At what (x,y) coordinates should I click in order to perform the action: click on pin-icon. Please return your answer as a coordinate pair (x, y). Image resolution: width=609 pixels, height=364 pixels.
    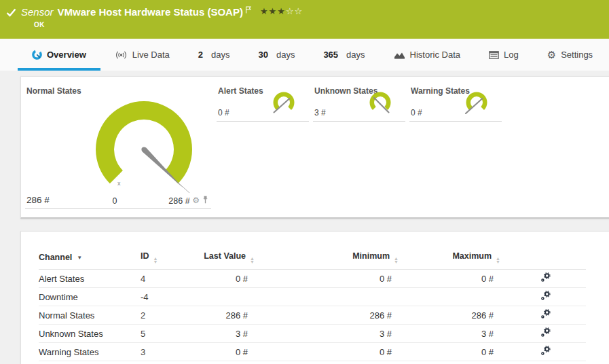
    Looking at the image, I should click on (205, 200).